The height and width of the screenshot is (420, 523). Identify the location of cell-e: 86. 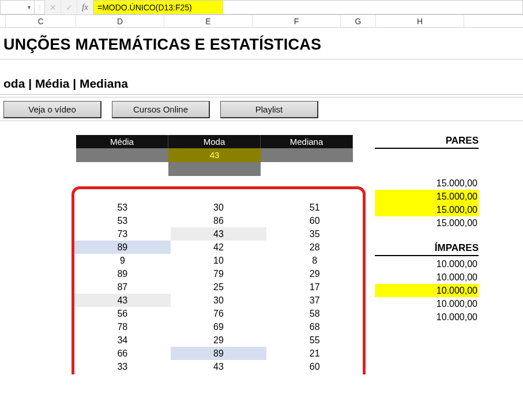
(219, 220).